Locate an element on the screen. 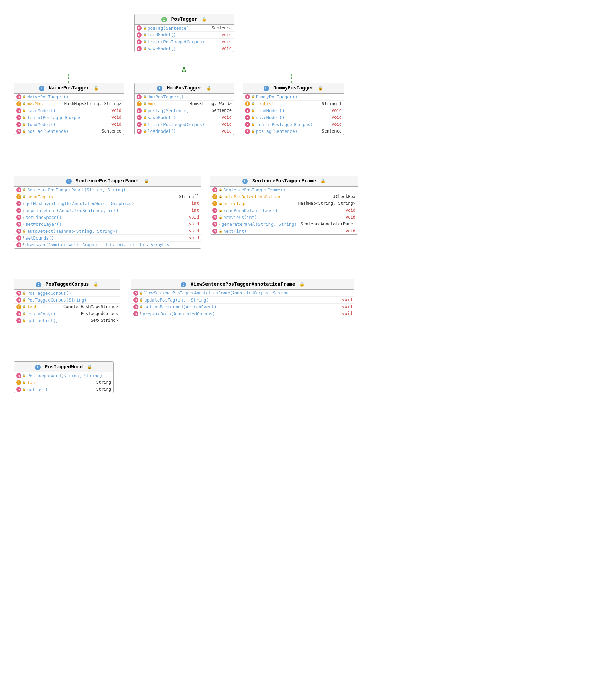 The width and height of the screenshot is (616, 676). naive-pos-tagger-class: C NaivePosTagger 🔒 m 🔒 NaivePosTagger() … is located at coordinates (69, 109).